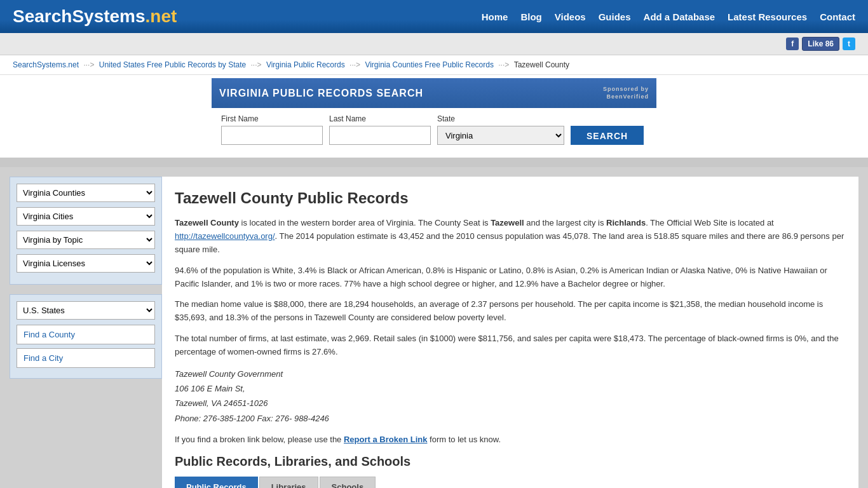 Image resolution: width=868 pixels, height=488 pixels. Describe the element at coordinates (510, 461) in the screenshot. I see `section2-title: Public Records, Libraries, and Schools` at that location.